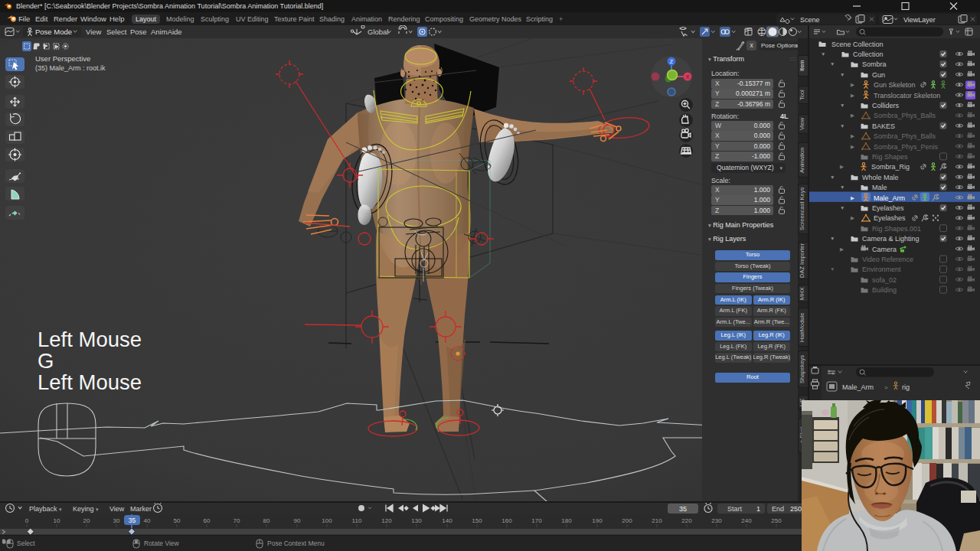 Image resolution: width=980 pixels, height=551 pixels. I want to click on svg-text: 210, so click(657, 520).